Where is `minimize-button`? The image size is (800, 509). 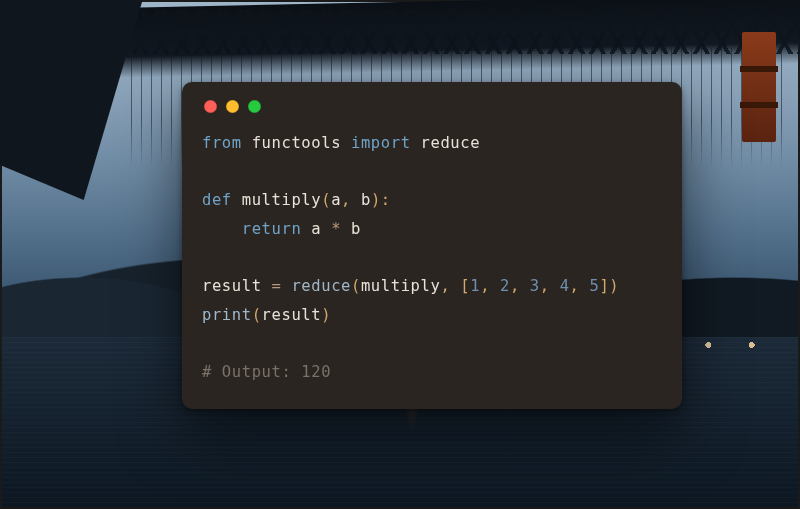 minimize-button is located at coordinates (232, 106).